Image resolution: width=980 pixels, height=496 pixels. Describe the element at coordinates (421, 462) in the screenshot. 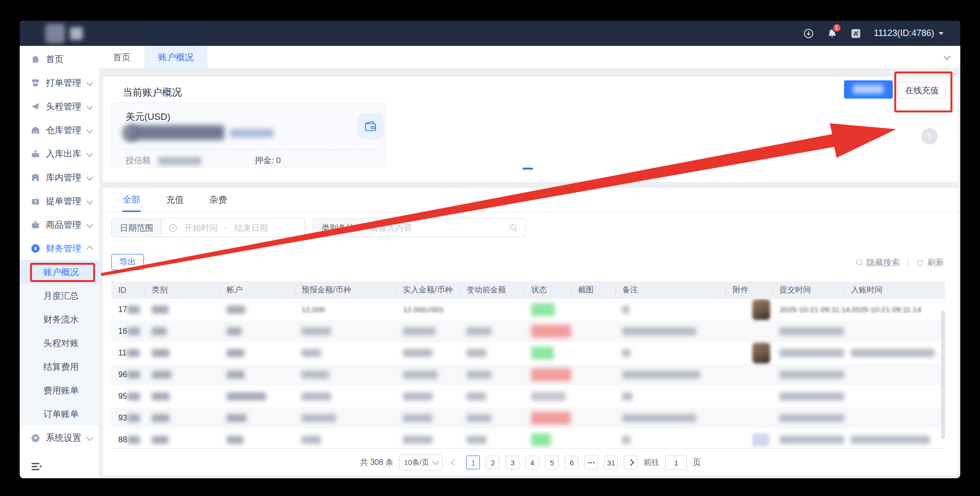

I see `page-size-select: 10条/页` at that location.